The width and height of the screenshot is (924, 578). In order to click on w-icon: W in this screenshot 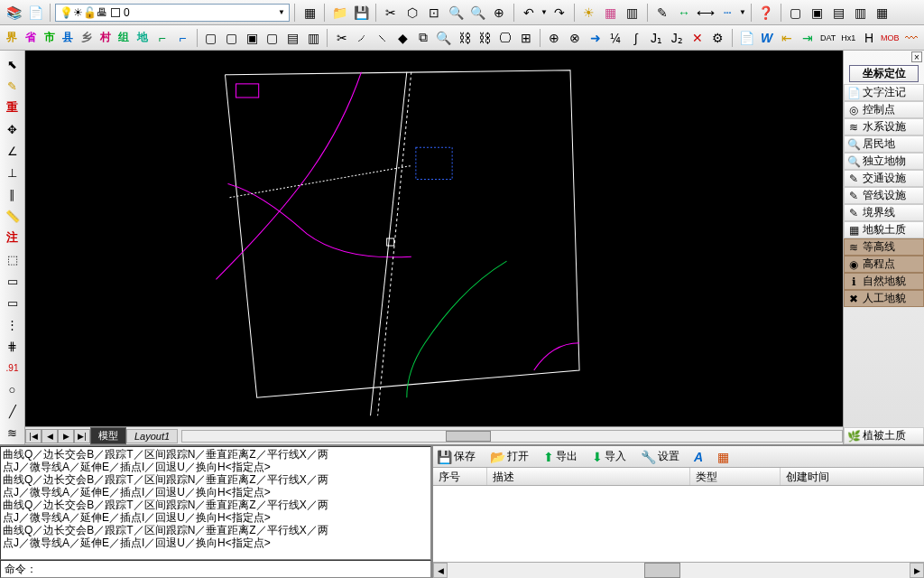, I will do `click(767, 38)`.